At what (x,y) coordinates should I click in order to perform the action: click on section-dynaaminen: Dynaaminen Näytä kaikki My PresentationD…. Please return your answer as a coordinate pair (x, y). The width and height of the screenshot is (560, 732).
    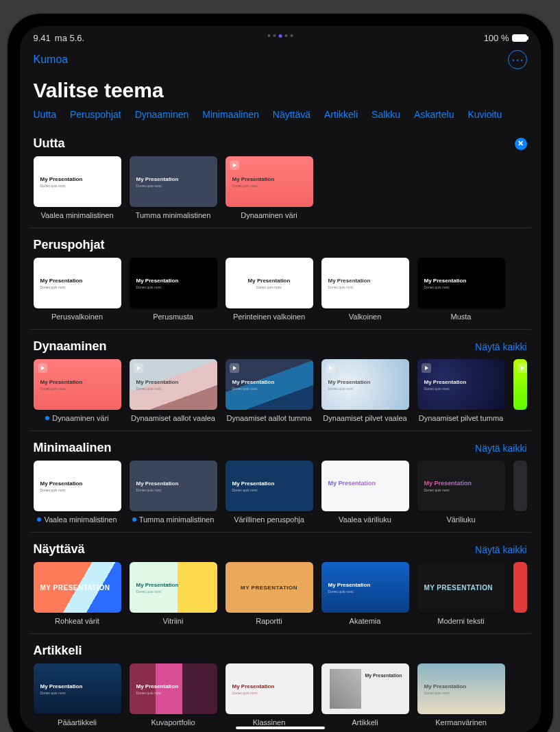
    Looking at the image, I should click on (280, 381).